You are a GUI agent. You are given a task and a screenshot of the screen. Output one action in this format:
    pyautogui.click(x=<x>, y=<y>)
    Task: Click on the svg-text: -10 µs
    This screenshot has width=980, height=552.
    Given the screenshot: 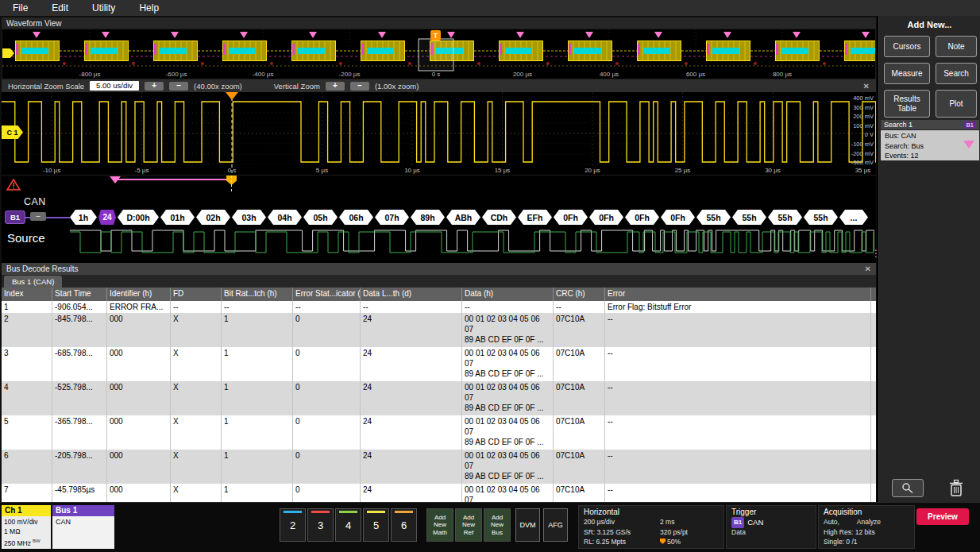 What is the action you would take?
    pyautogui.click(x=52, y=170)
    